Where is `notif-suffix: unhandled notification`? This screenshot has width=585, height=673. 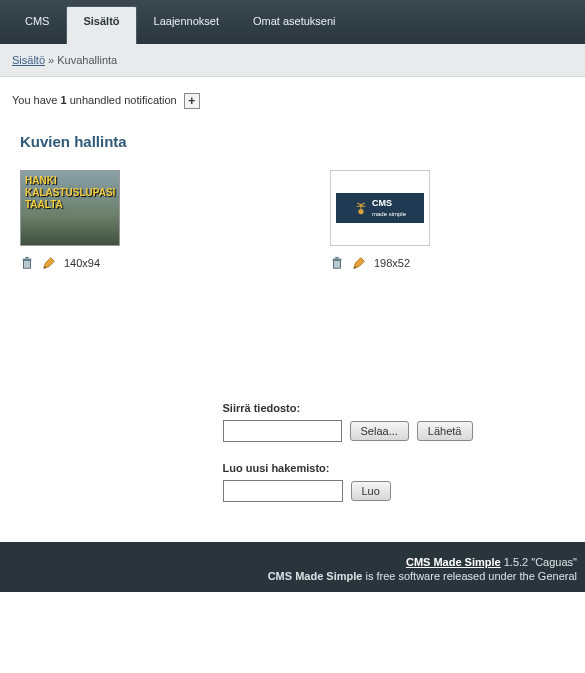
notif-suffix: unhandled notification is located at coordinates (122, 100).